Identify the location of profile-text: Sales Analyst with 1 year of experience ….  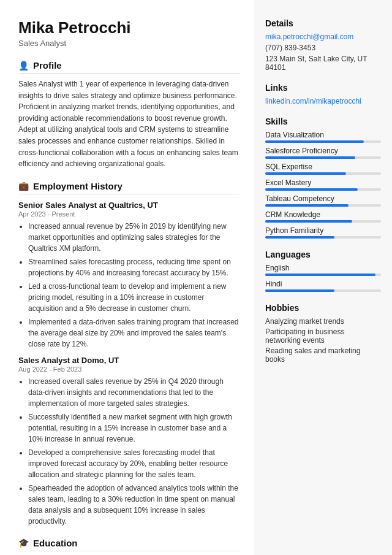
(129, 124).